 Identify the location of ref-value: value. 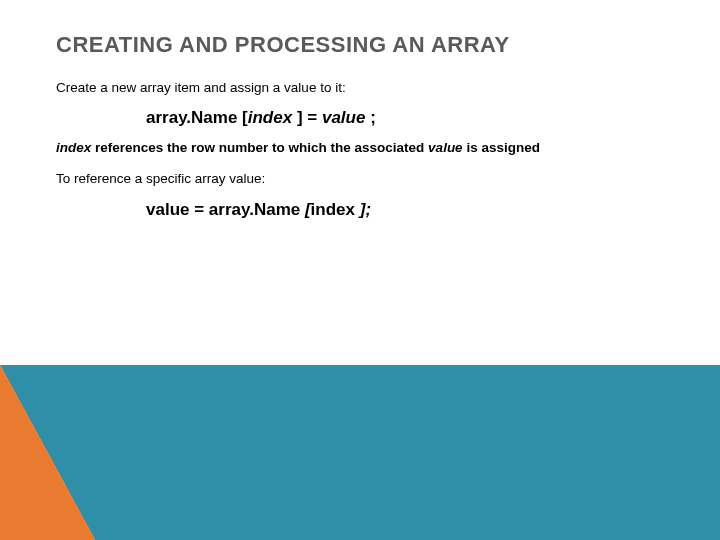
(446, 148).